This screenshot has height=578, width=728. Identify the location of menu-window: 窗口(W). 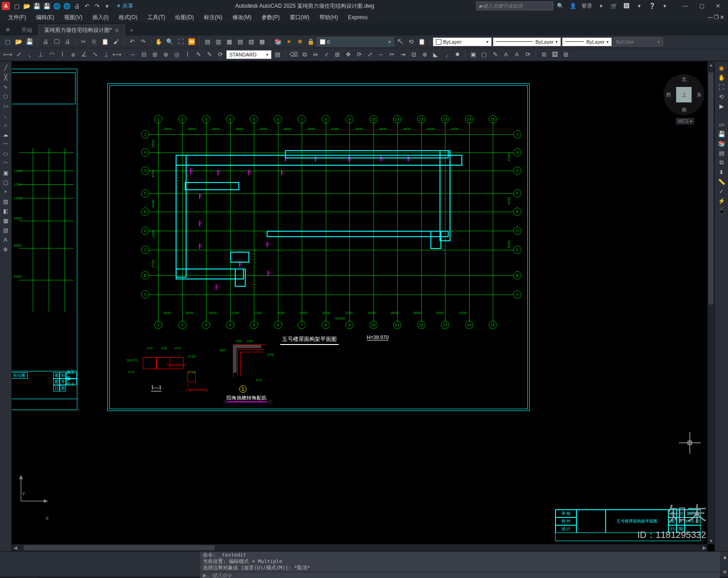
(299, 17).